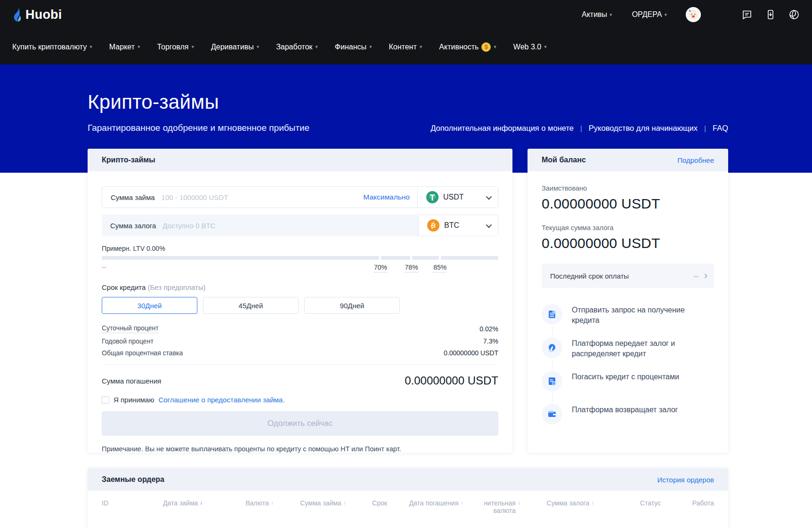 The height and width of the screenshot is (528, 812). Describe the element at coordinates (643, 128) in the screenshot. I see `beginner-guide-link: Руководство для начинающих` at that location.